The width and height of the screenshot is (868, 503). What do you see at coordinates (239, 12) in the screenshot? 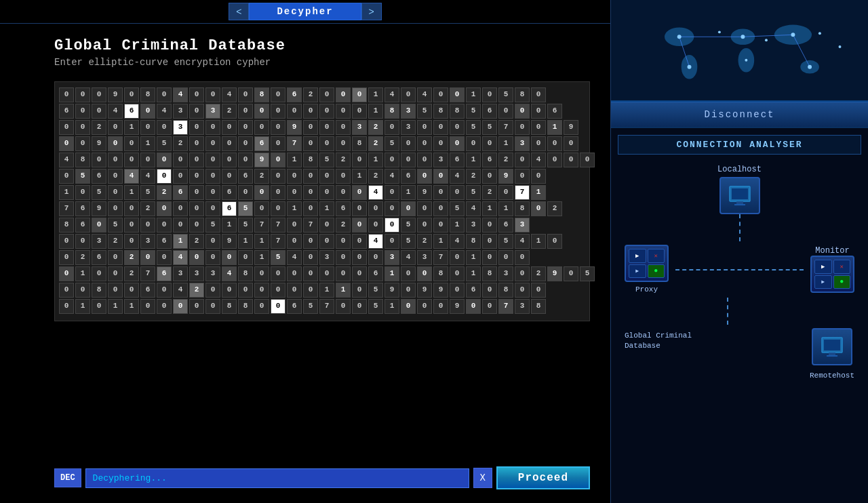
I see `nav-left-arrow: <` at bounding box center [239, 12].